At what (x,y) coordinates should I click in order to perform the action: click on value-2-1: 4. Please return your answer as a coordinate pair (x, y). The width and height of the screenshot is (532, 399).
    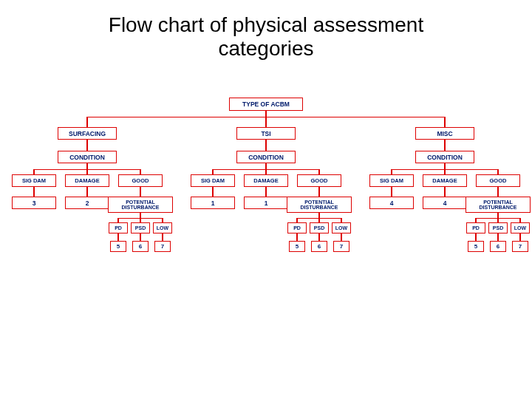
    Looking at the image, I should click on (445, 202).